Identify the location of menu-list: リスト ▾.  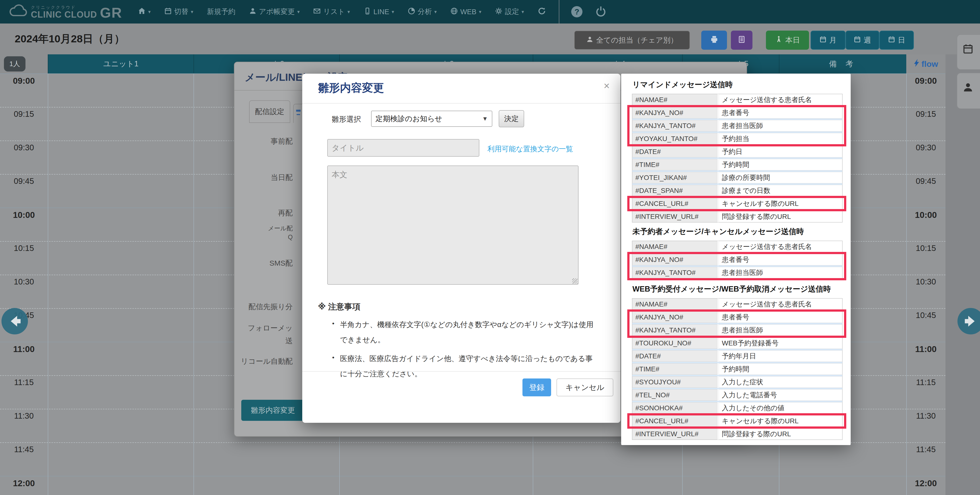
(331, 12).